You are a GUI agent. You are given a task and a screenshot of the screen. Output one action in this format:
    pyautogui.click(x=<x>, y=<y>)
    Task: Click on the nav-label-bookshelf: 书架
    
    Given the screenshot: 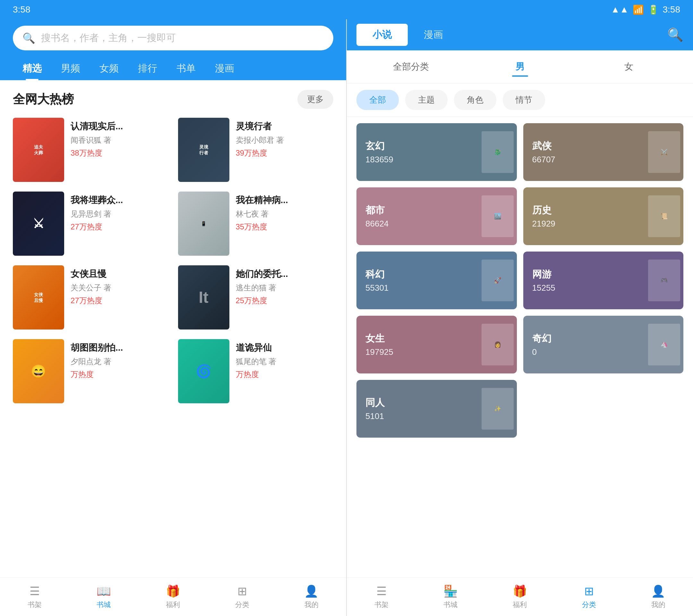 What is the action you would take?
    pyautogui.click(x=35, y=605)
    